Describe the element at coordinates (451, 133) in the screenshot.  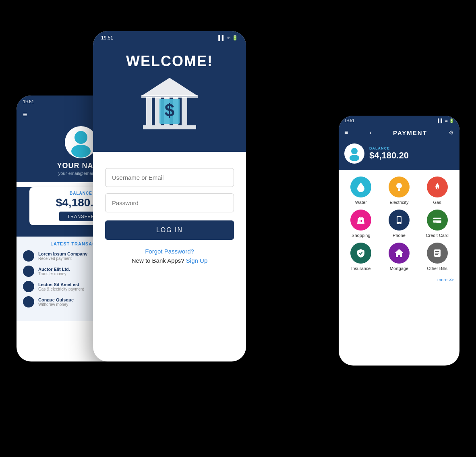
I see `gear-icon-right: ⚙` at that location.